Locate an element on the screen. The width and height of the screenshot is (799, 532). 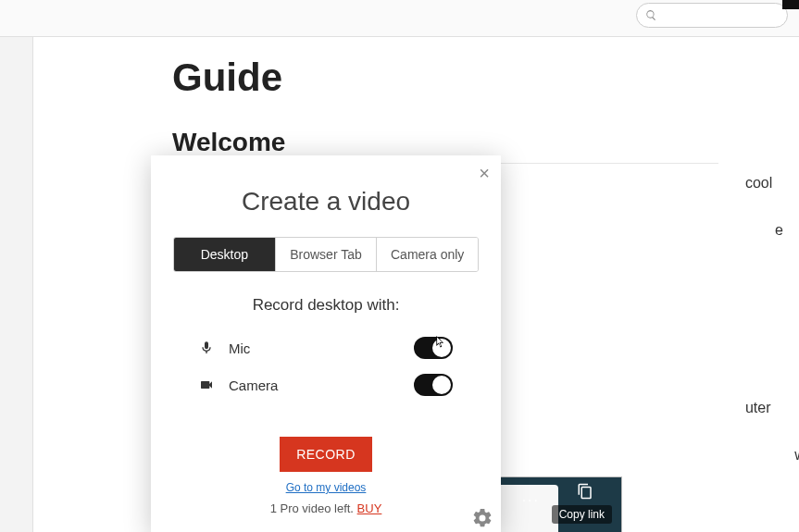
record-with-label: Record desktop with: is located at coordinates (326, 305).